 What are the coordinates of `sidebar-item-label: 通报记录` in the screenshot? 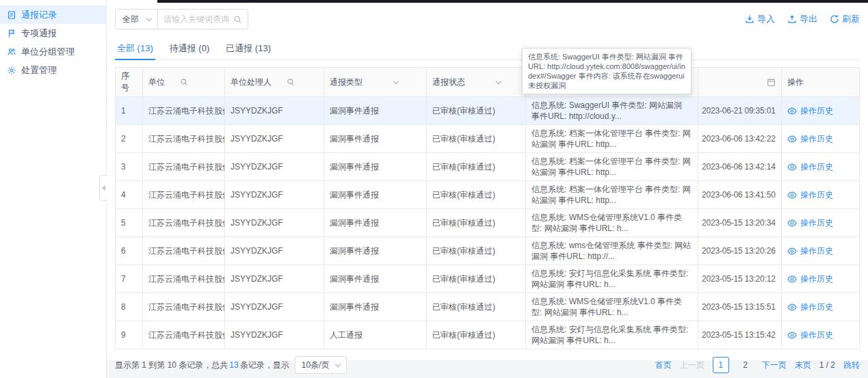 It's located at (39, 15).